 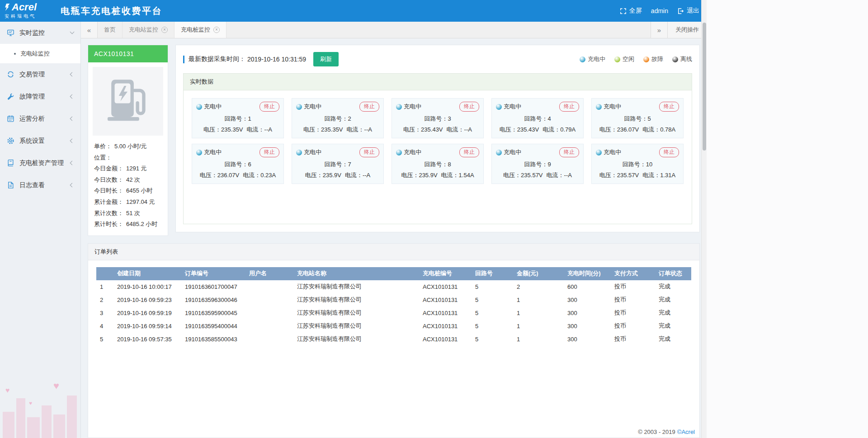 I want to click on voltage-value: 235.57V, so click(x=532, y=175).